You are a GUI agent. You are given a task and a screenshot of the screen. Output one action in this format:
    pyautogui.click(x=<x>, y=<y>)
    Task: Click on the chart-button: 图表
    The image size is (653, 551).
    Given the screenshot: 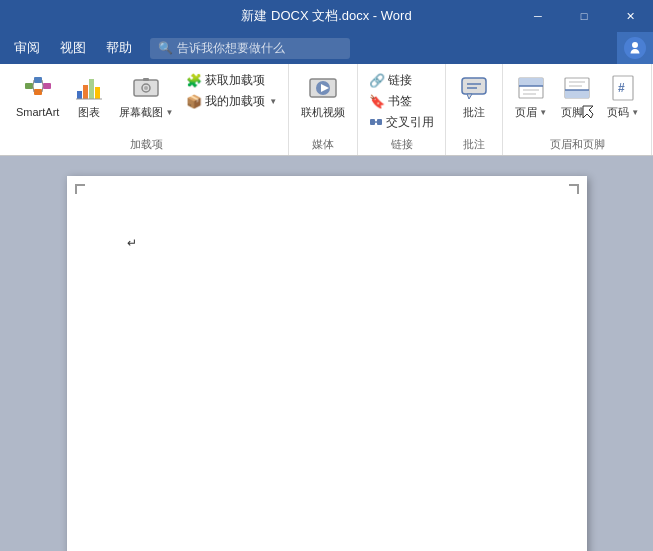 What is the action you would take?
    pyautogui.click(x=89, y=101)
    